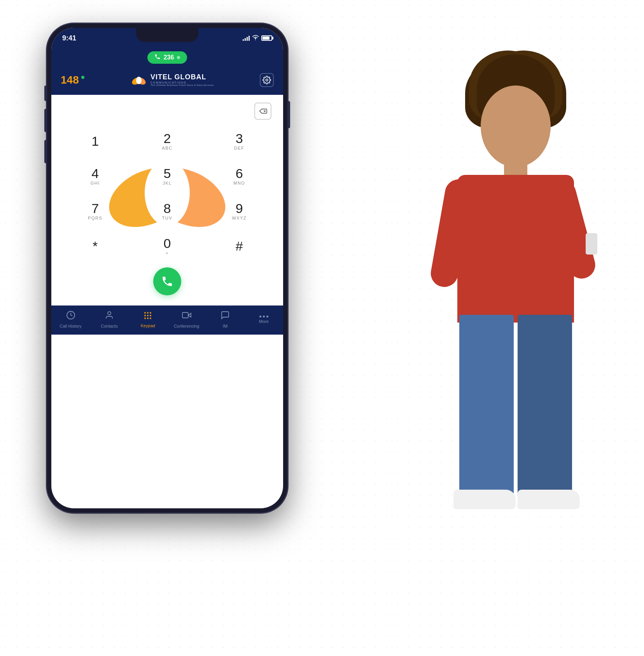 The image size is (644, 656). What do you see at coordinates (46, 120) in the screenshot?
I see `volume-up-button` at bounding box center [46, 120].